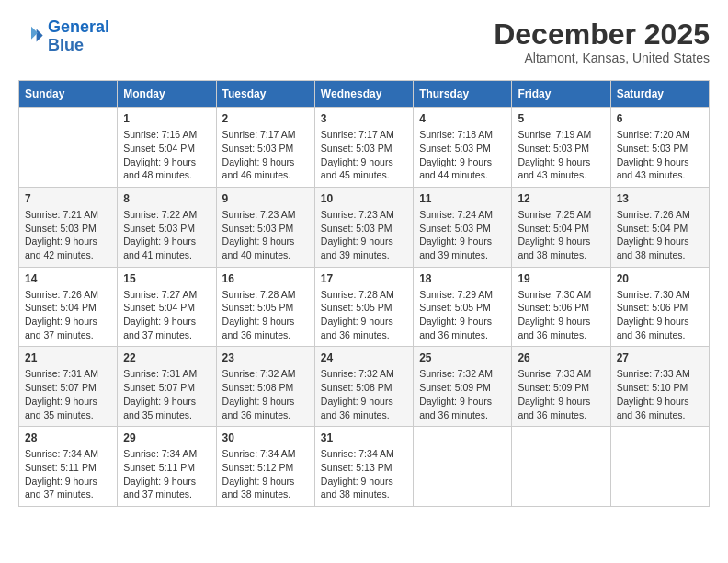 The width and height of the screenshot is (728, 563). What do you see at coordinates (463, 94) in the screenshot?
I see `col-header-thursday: Thursday` at bounding box center [463, 94].